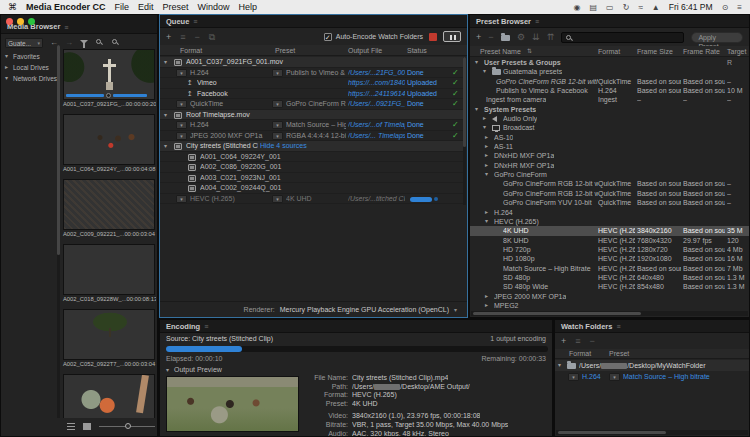 This screenshot has height=437, width=750. Describe the element at coordinates (312, 84) in the screenshot. I see `queue-row: Vimeo https://...com/184066142 Uploaded` at that location.